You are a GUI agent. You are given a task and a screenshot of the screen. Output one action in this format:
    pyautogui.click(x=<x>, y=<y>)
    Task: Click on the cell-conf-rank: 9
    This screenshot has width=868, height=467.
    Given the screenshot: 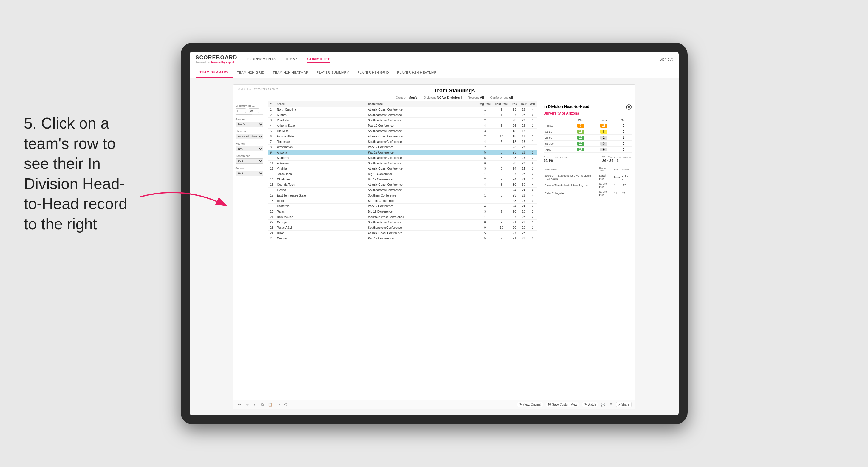 What is the action you would take?
    pyautogui.click(x=501, y=201)
    